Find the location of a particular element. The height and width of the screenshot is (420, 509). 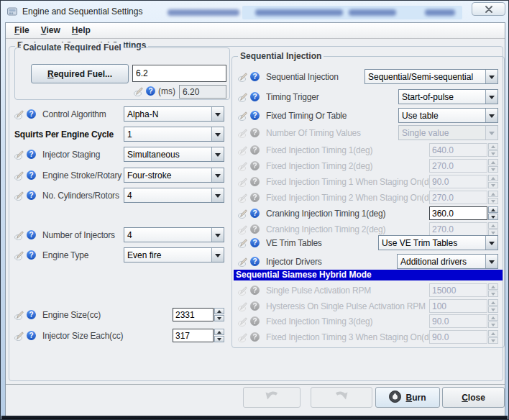

titlebar-close-button is located at coordinates (489, 9).